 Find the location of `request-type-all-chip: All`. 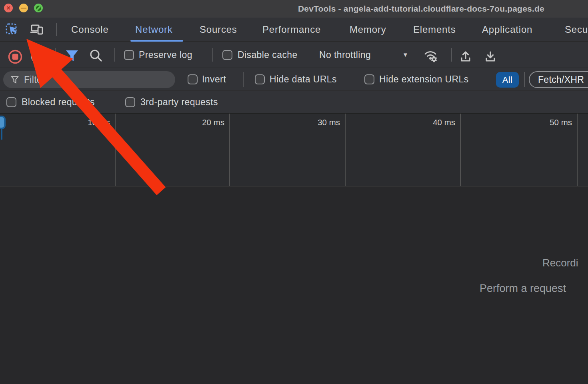

request-type-all-chip: All is located at coordinates (507, 80).